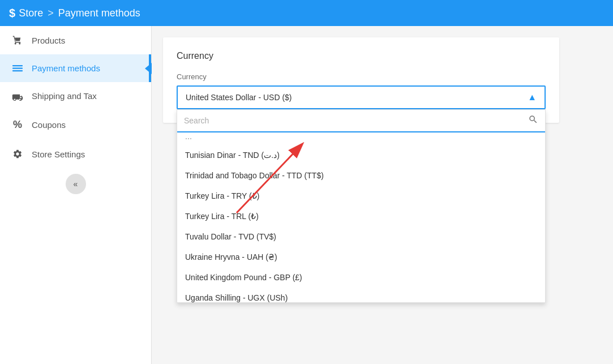 The height and width of the screenshot is (364, 613). I want to click on sidebar-item-products-label: Products, so click(49, 41).